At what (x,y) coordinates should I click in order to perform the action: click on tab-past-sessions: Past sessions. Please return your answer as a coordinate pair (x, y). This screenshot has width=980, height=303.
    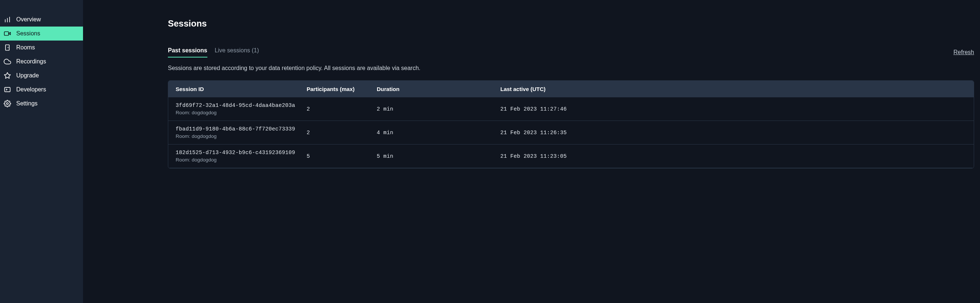
    Looking at the image, I should click on (188, 52).